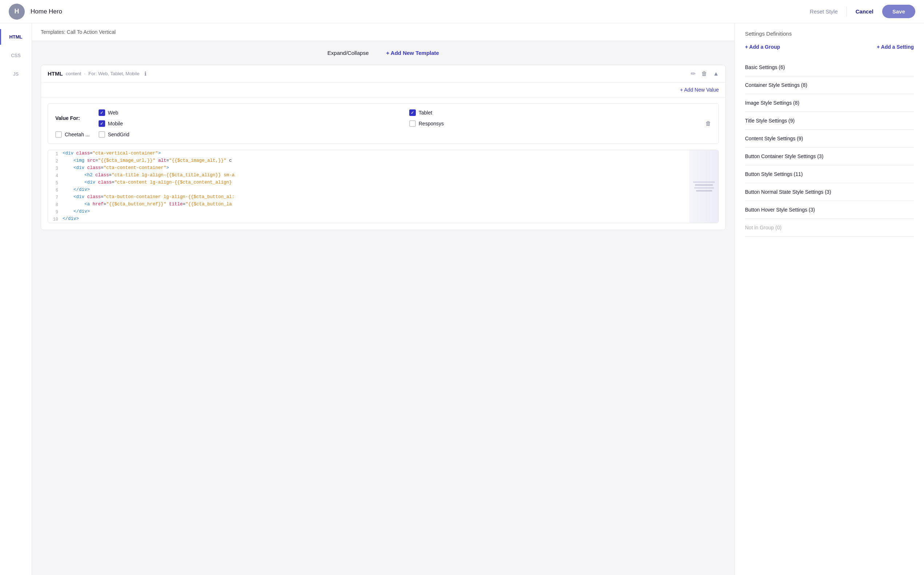 The image size is (924, 575). I want to click on reset-style-button: Reset Style, so click(824, 11).